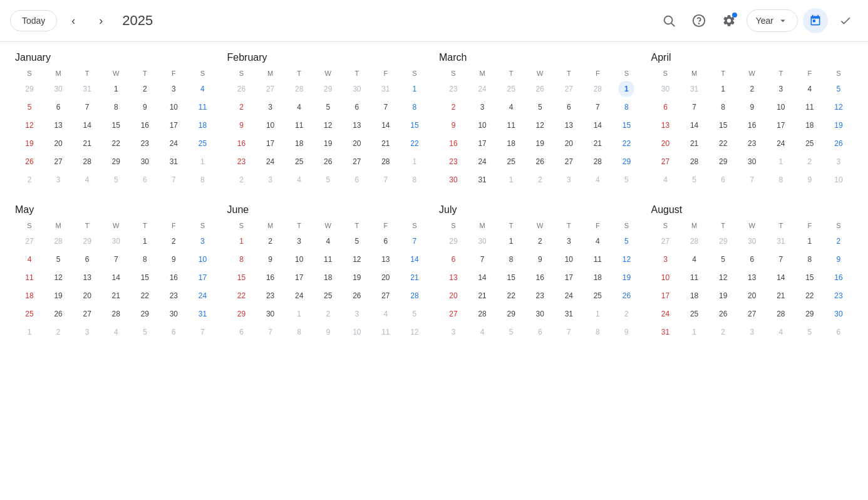 Image resolution: width=868 pixels, height=500 pixels. I want to click on task-check-button, so click(845, 21).